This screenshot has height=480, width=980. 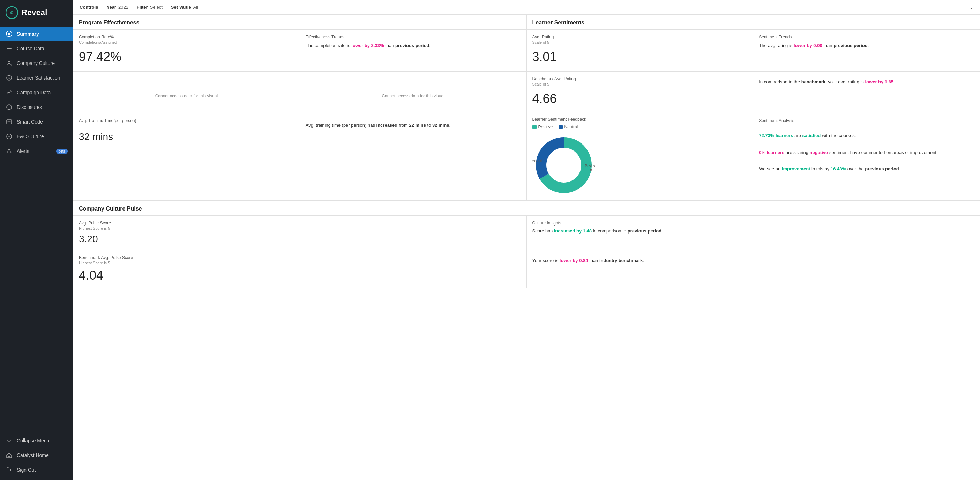 I want to click on sa-highlight1b: satisfied, so click(x=812, y=136).